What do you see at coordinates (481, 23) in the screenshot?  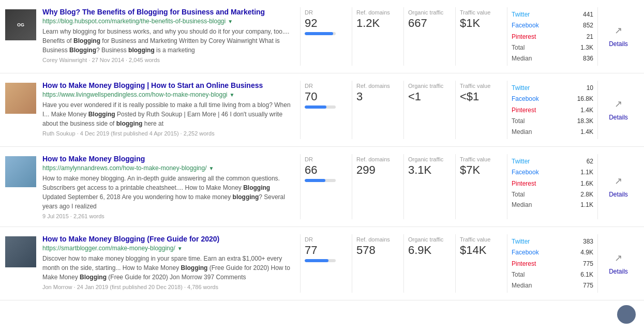 I see `traffic-value-value: $1K` at bounding box center [481, 23].